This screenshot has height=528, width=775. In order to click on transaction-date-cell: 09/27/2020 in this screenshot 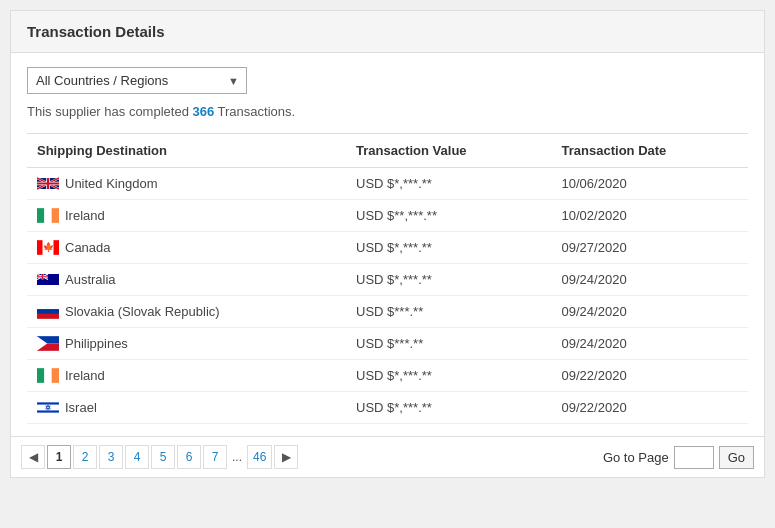, I will do `click(650, 248)`.